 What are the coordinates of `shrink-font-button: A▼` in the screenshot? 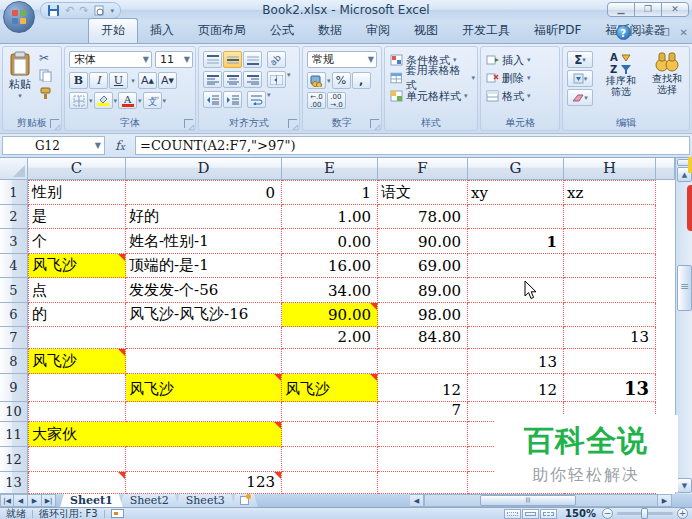 It's located at (168, 80).